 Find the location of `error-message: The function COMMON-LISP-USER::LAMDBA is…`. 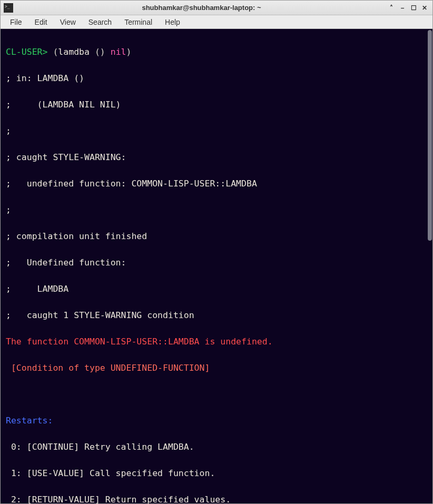

error-message: The function COMMON-LISP-USER::LAMDBA is… is located at coordinates (216, 341).